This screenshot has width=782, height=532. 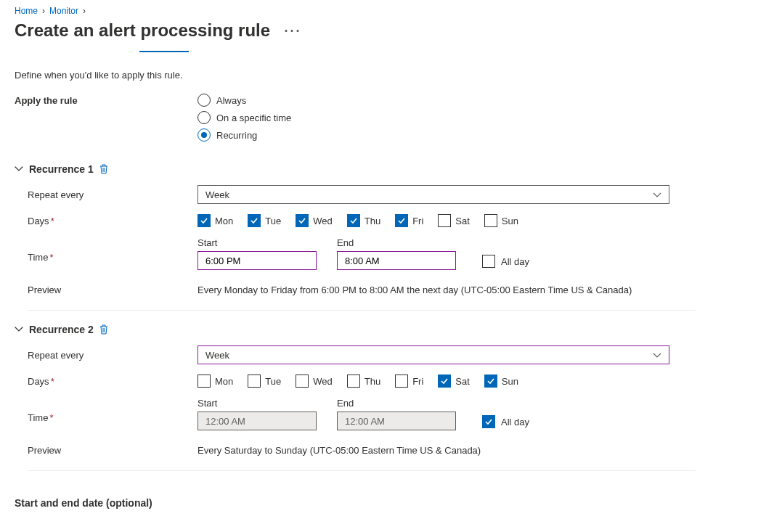 What do you see at coordinates (364, 221) in the screenshot?
I see `day-checkbox-thu-1: Thu` at bounding box center [364, 221].